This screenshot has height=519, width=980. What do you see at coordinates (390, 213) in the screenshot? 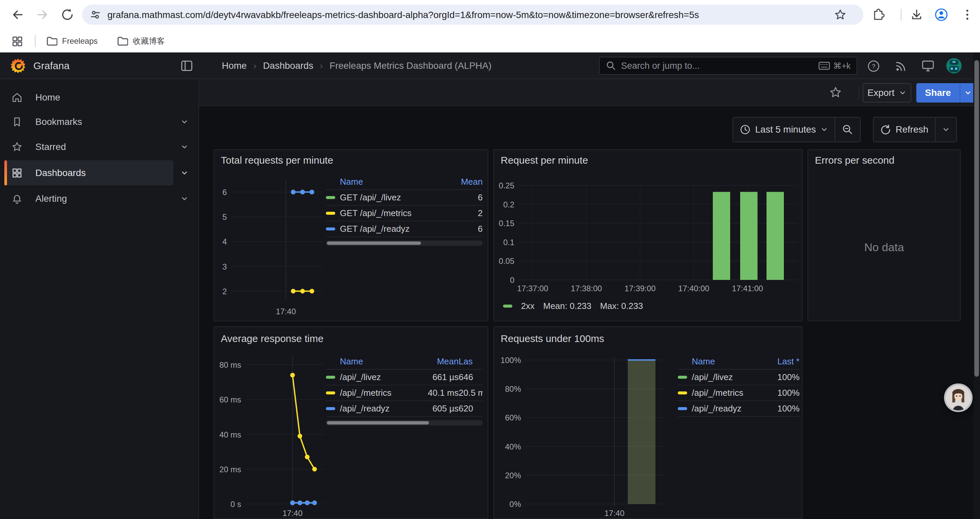
I see `legend-series-name: GET /api/_/metrics` at bounding box center [390, 213].